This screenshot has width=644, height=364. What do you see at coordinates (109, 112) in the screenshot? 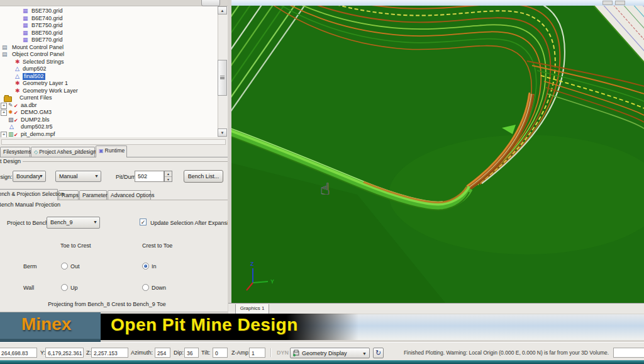
I see `tree-item-demo-gm3: +✸✔DEMO.GM3` at bounding box center [109, 112].